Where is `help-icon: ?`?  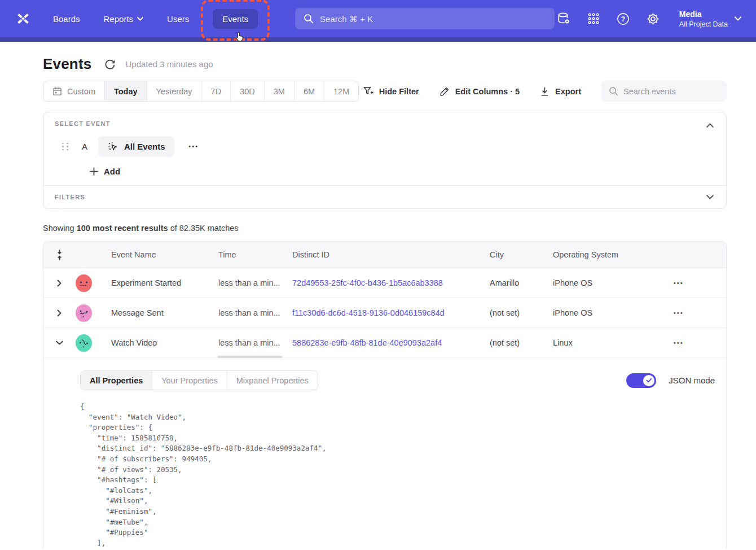 help-icon: ? is located at coordinates (623, 19).